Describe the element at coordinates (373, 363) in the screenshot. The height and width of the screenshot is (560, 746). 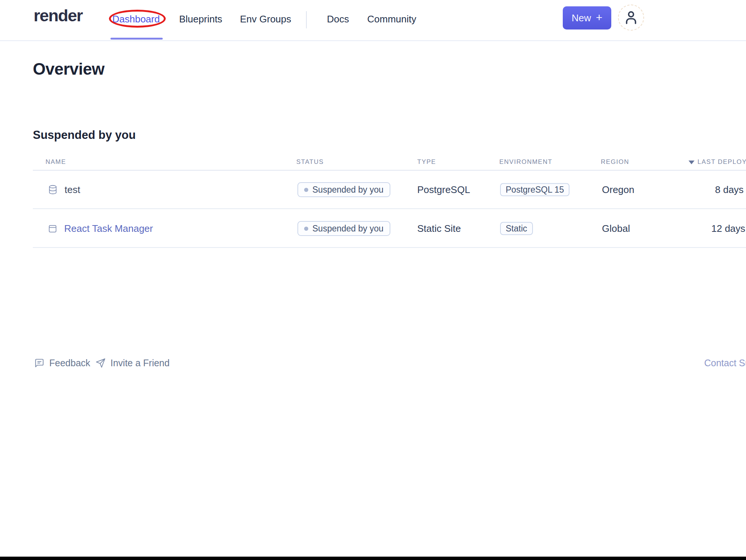
I see `page-footer: Feedback Invite a Friend Contact Support` at that location.